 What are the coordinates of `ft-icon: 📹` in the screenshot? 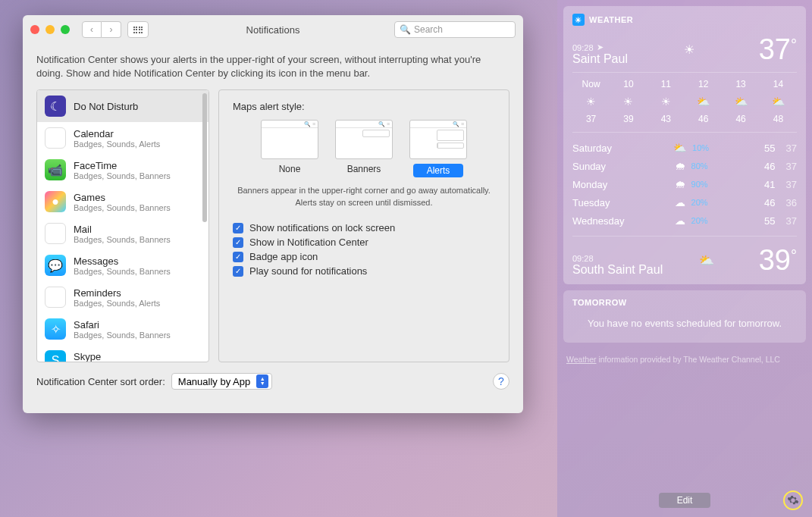 It's located at (55, 170).